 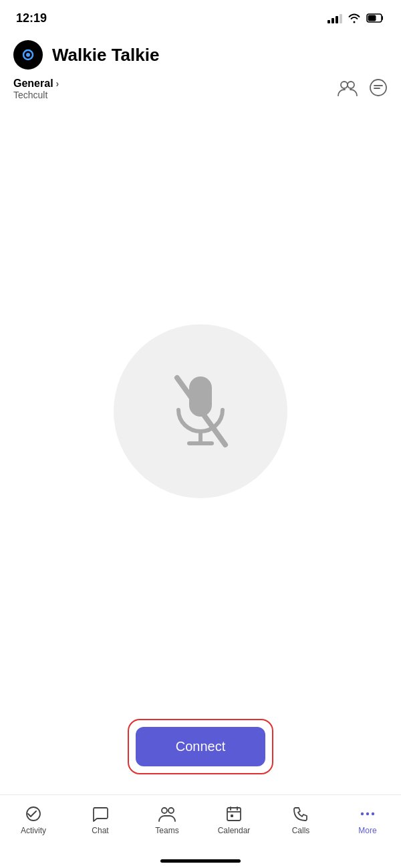 I want to click on more-label: More, so click(x=368, y=831).